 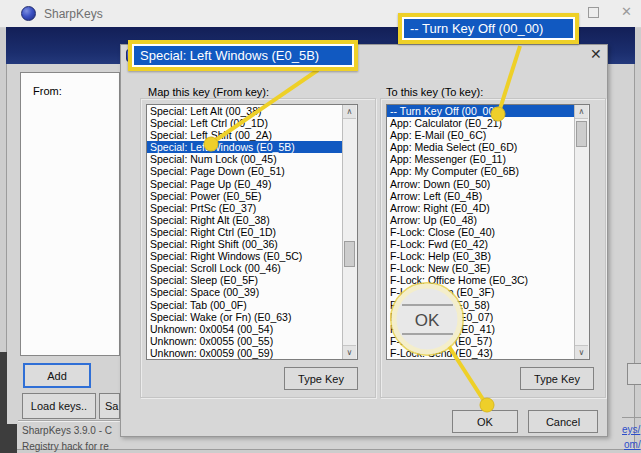 I want to click on list-item: Special: Scroll Lock (00_46), so click(x=244, y=268).